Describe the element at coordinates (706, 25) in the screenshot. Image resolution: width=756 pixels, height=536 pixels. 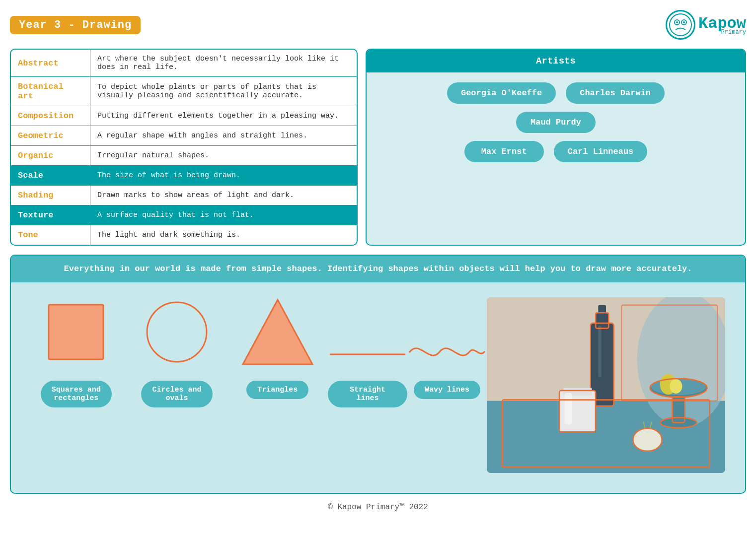
I see `logo: Kapow Primary` at that location.